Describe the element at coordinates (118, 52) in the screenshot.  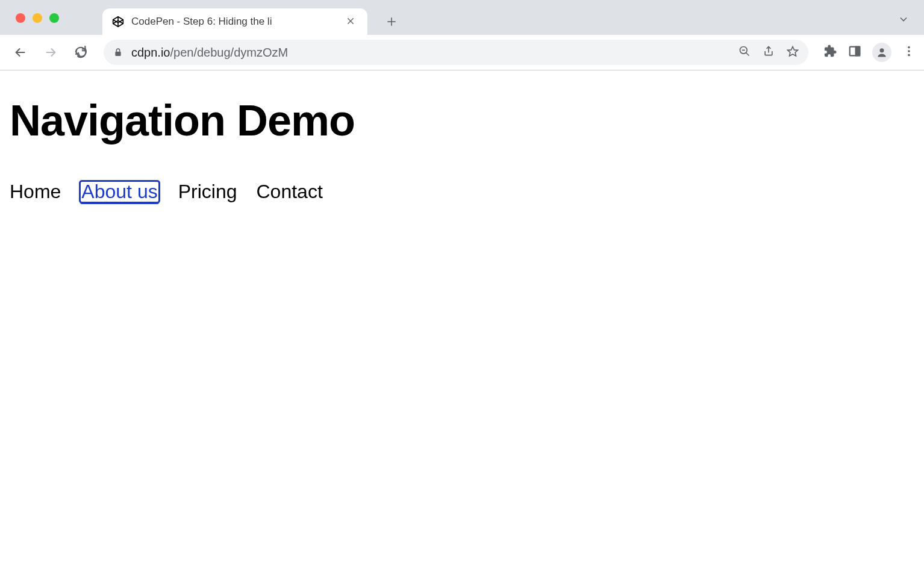
I see `lock-icon` at that location.